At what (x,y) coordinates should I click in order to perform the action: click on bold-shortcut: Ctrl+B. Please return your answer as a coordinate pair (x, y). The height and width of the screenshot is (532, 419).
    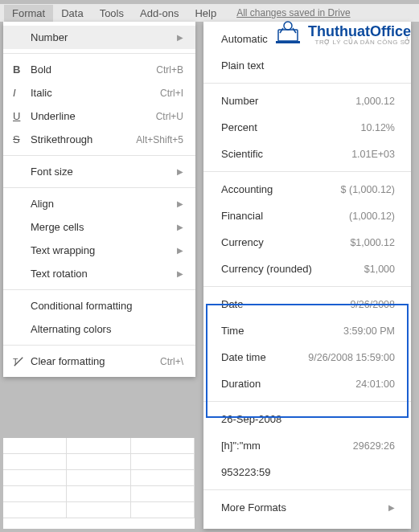
    Looking at the image, I should click on (170, 70).